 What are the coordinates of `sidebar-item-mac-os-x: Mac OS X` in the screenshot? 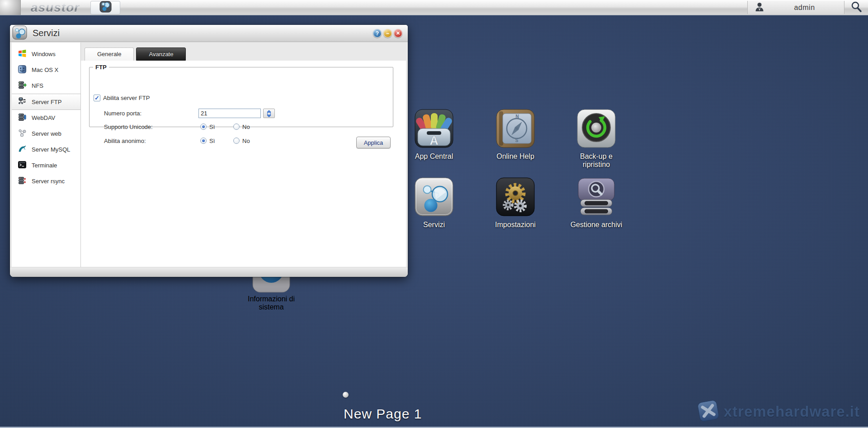 It's located at (46, 70).